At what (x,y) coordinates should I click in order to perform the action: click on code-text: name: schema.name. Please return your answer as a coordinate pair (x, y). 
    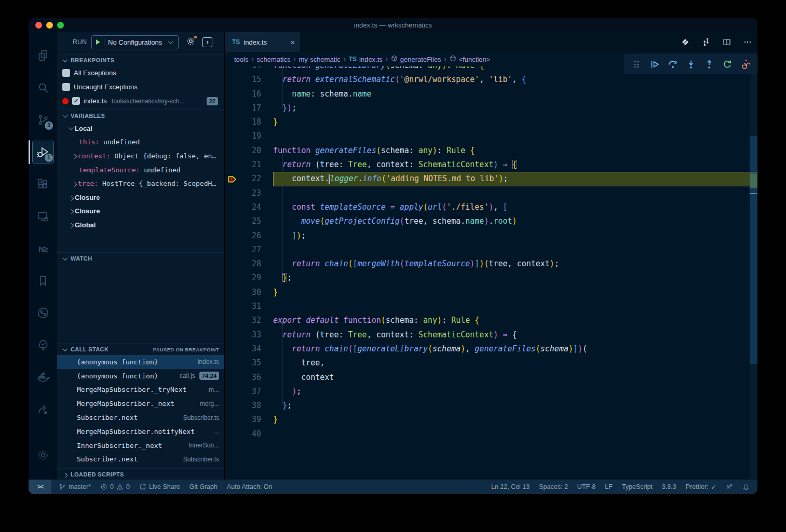
    Looking at the image, I should click on (515, 94).